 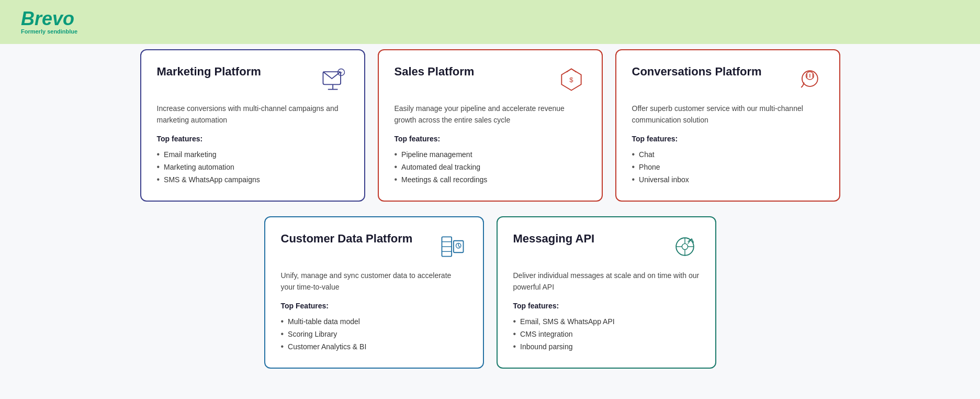 I want to click on customer-feature-3: Customer Analytics & BI, so click(x=374, y=347).